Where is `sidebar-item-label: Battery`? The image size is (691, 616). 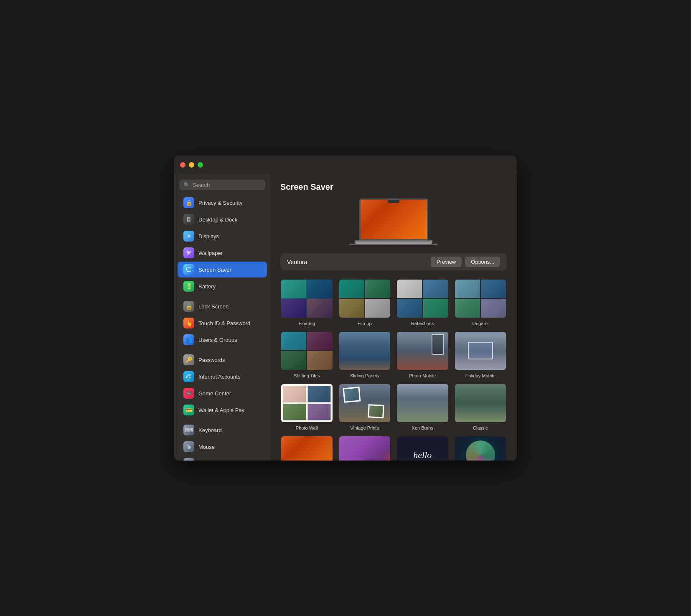 sidebar-item-label: Battery is located at coordinates (207, 287).